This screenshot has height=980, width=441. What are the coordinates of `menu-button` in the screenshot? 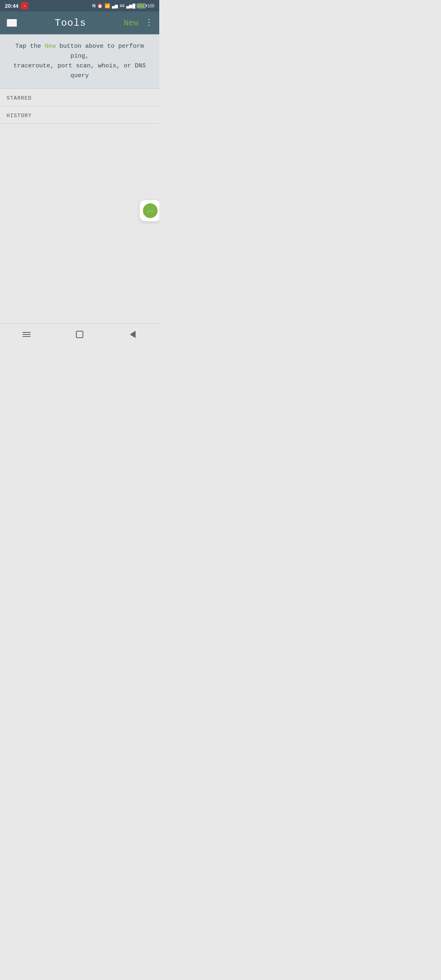 It's located at (12, 23).